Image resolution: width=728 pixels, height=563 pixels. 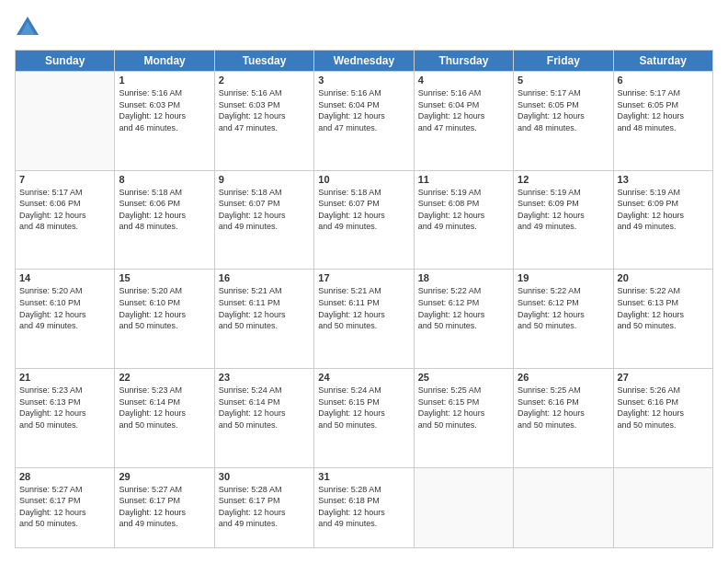 What do you see at coordinates (463, 408) in the screenshot?
I see `cell-info: Sunrise: 5:25 AMSunset: 6:15 PMDaylight:…` at bounding box center [463, 408].